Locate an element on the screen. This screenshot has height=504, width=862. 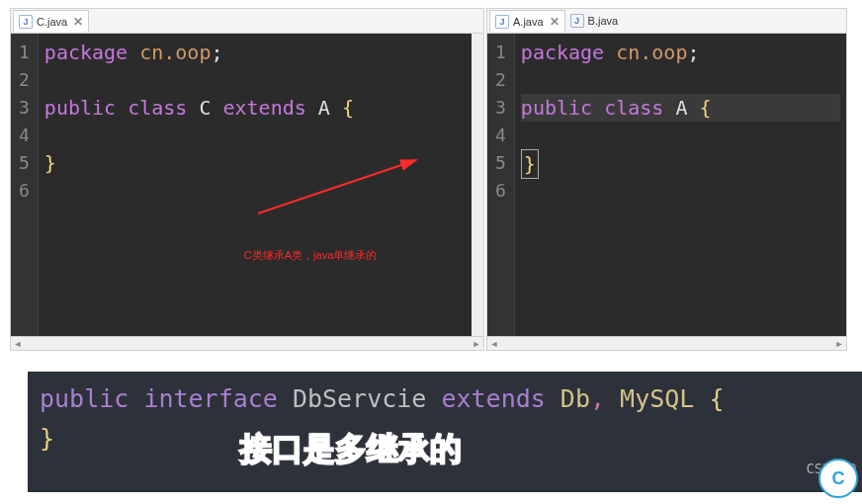
right-gutter: 1 2 3 4 5 6 is located at coordinates (501, 185).